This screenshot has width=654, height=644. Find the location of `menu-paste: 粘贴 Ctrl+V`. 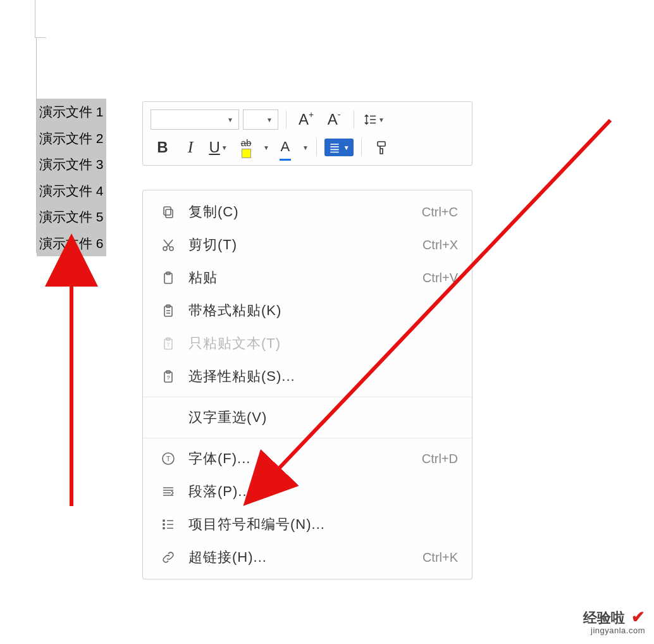

menu-paste: 粘贴 Ctrl+V is located at coordinates (307, 278).